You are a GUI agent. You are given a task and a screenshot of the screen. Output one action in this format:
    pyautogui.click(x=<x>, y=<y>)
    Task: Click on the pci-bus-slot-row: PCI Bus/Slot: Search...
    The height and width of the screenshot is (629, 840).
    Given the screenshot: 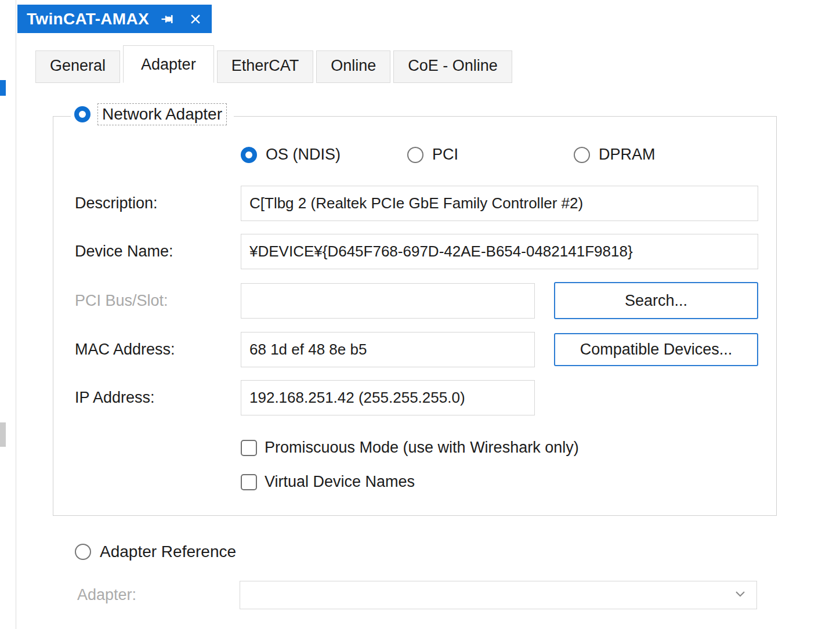 What is the action you would take?
    pyautogui.click(x=426, y=301)
    